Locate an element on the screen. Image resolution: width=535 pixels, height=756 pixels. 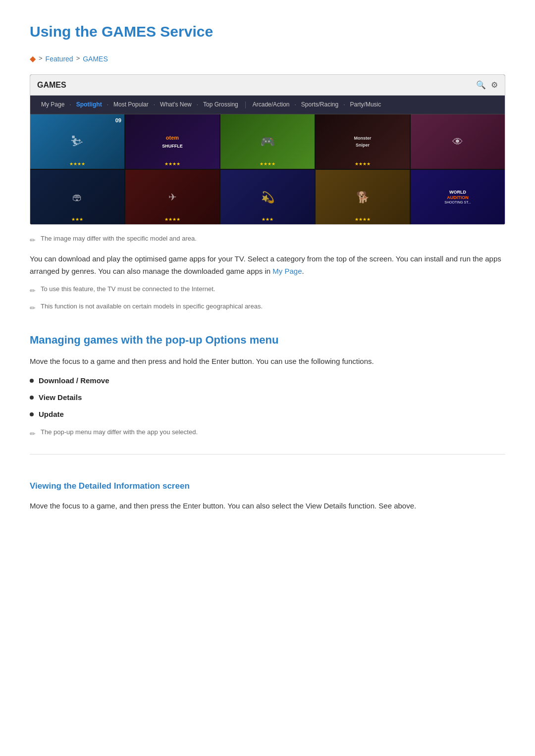
section3-wrapper: Viewing the Detailed Information screen … is located at coordinates (268, 483).